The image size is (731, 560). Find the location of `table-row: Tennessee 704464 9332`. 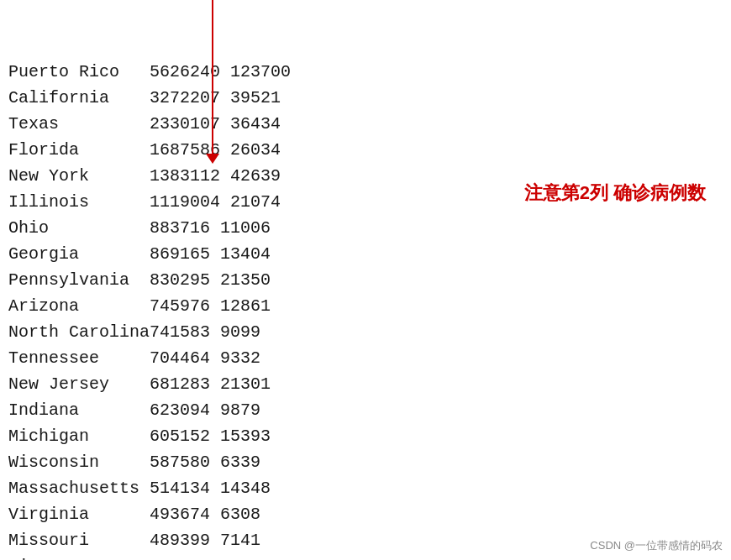

table-row: Tennessee 704464 9332 is located at coordinates (366, 358).